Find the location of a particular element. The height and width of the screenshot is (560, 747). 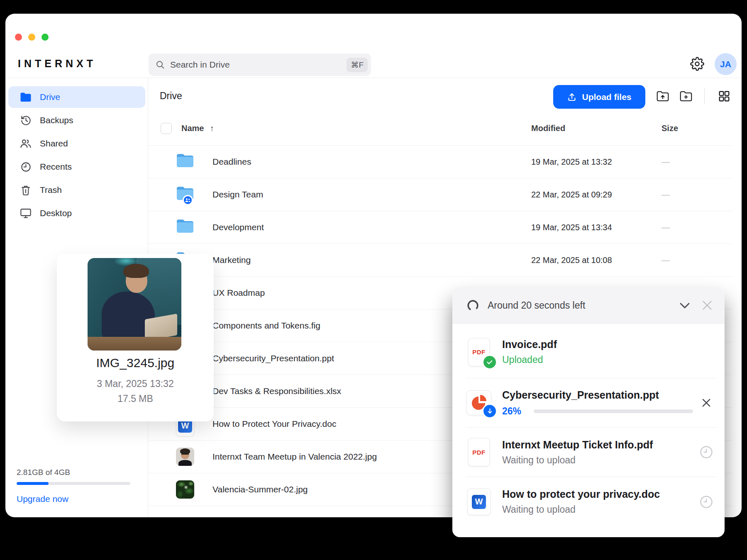

sidebar-item-label: Backups is located at coordinates (56, 120).